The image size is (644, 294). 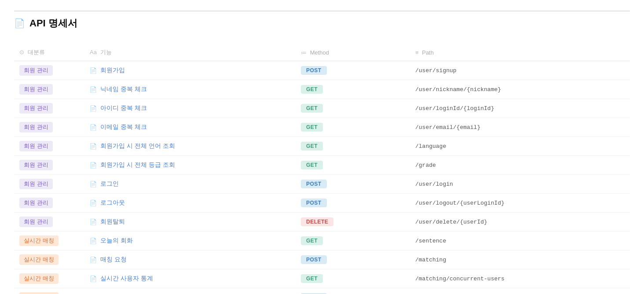 I want to click on table-row: 회원 관리📄회원탈퇴DELETE/user/delete/{userId}, so click(x=322, y=222).